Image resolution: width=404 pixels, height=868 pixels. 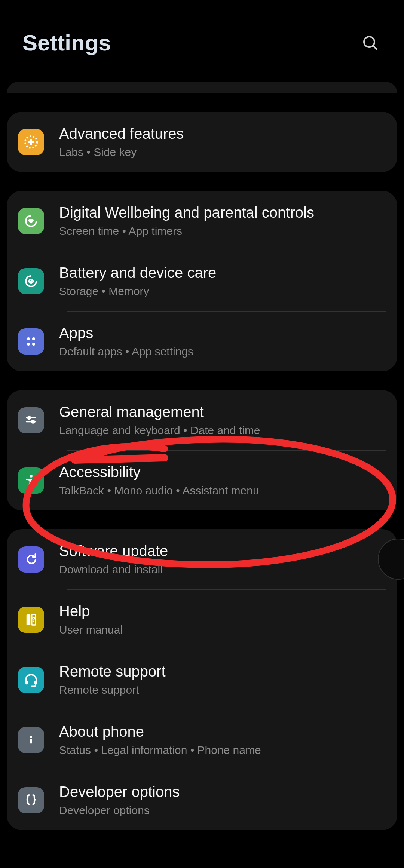 I want to click on row-subtitle: Default apps • App settings, so click(x=223, y=352).